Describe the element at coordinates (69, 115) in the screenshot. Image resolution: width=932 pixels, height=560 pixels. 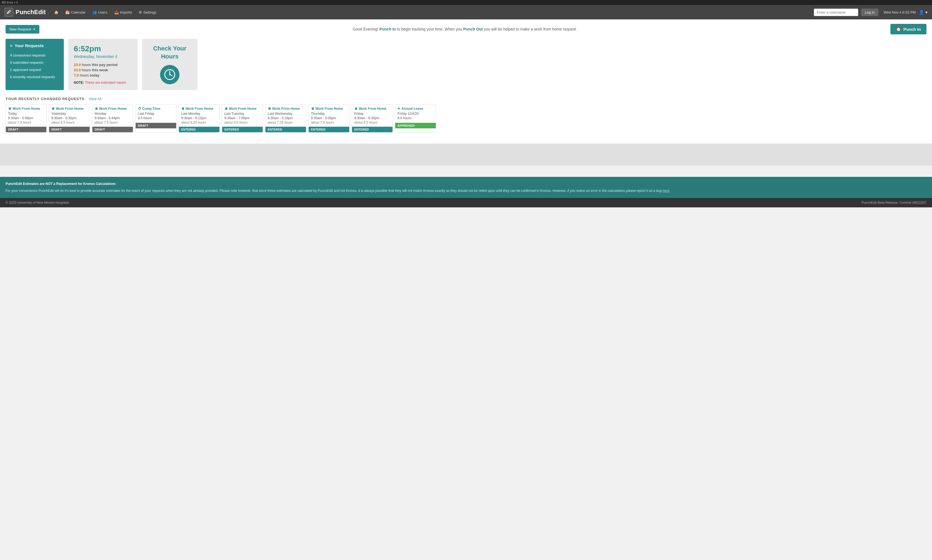
I see `request-card-body: 🖥 Work From Home Yesterday 9:30am - 6:30…` at that location.